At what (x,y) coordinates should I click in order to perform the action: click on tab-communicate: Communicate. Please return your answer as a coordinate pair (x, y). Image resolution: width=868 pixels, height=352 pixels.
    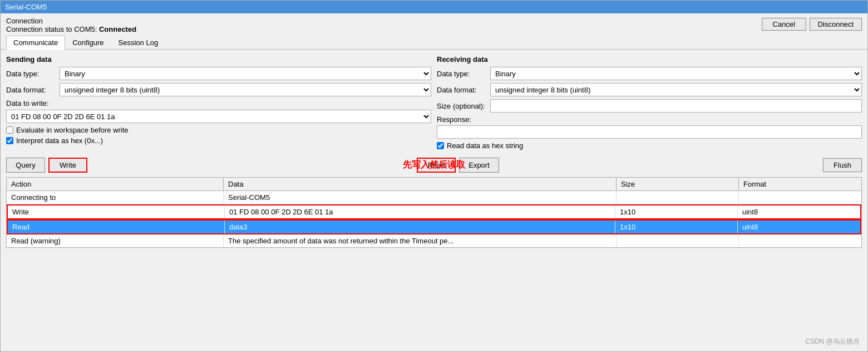
    Looking at the image, I should click on (36, 42).